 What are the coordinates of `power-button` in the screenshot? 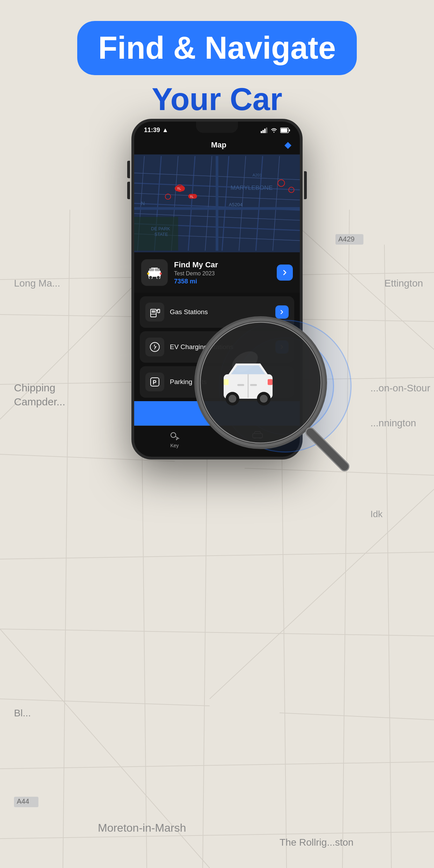 It's located at (305, 185).